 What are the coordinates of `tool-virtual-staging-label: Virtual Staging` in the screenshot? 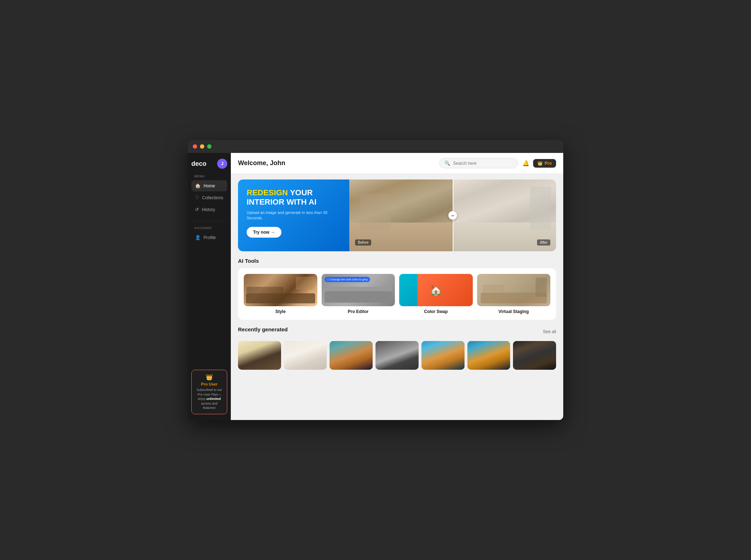 It's located at (514, 312).